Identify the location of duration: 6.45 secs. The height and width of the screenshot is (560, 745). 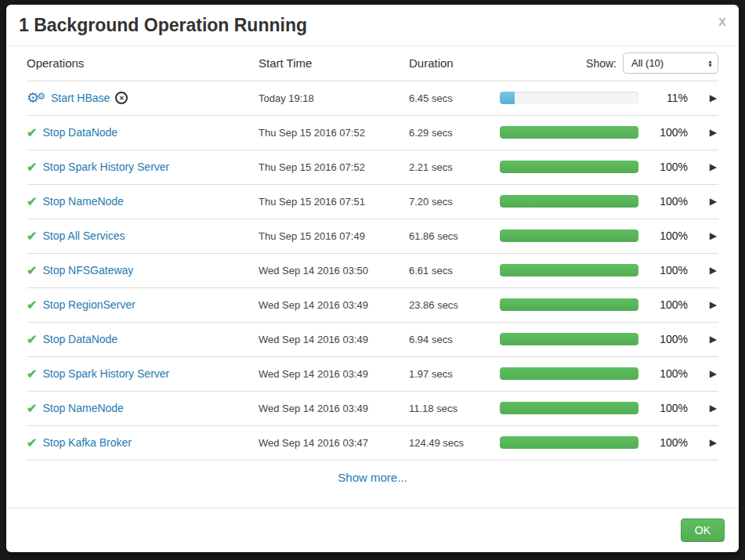
(454, 99).